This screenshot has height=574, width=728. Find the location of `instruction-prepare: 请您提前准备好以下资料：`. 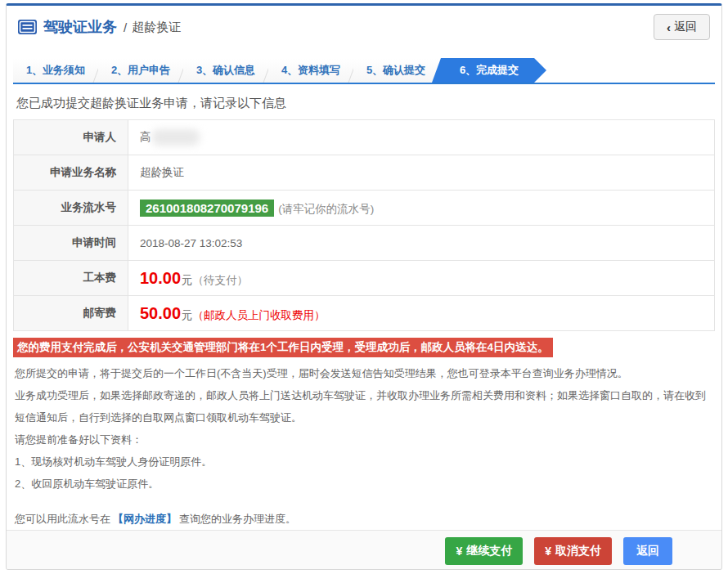

instruction-prepare: 请您提前准备好以下资料： is located at coordinates (364, 440).